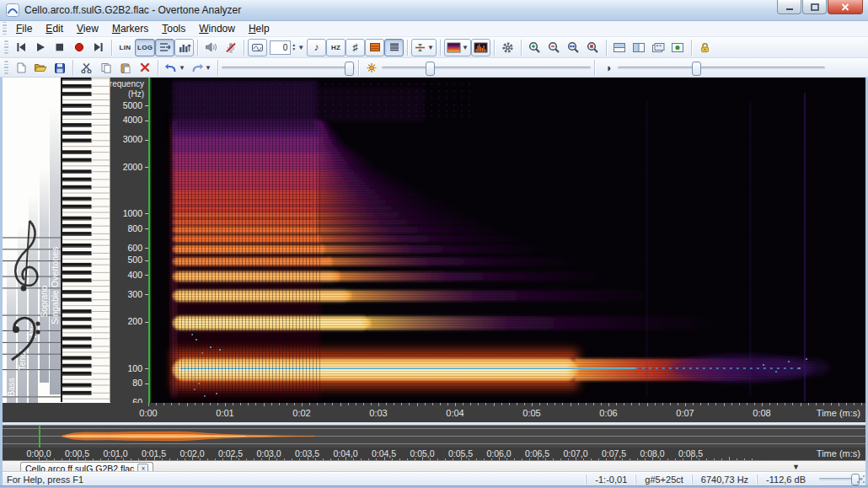  What do you see at coordinates (453, 47) in the screenshot?
I see `spectrogram-colormap-icon` at bounding box center [453, 47].